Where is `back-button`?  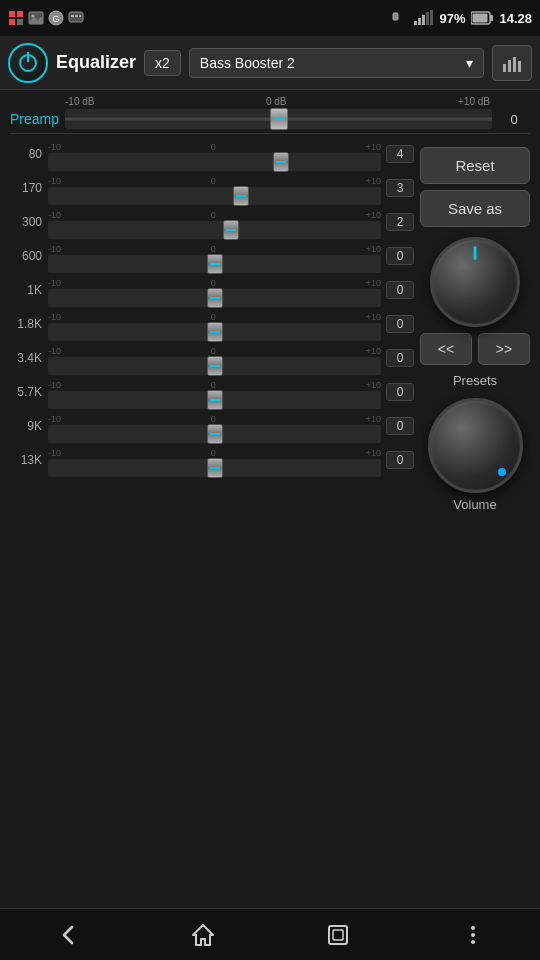 back-button is located at coordinates (68, 935).